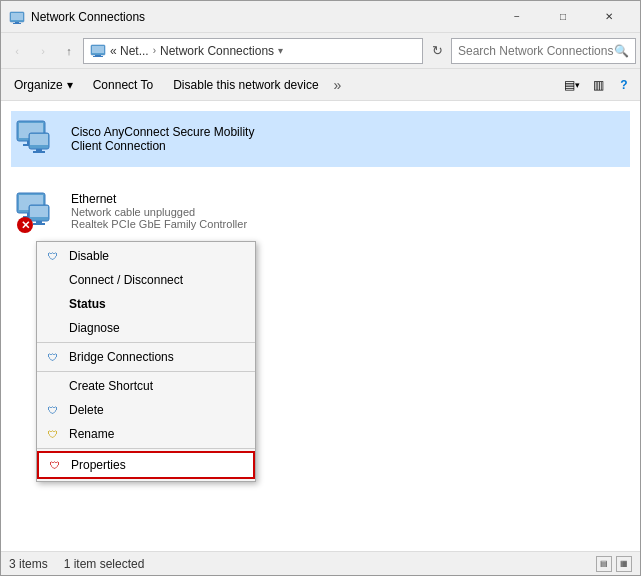 The width and height of the screenshot is (641, 576). I want to click on menu-item-delete: 🛡 Delete, so click(146, 410).